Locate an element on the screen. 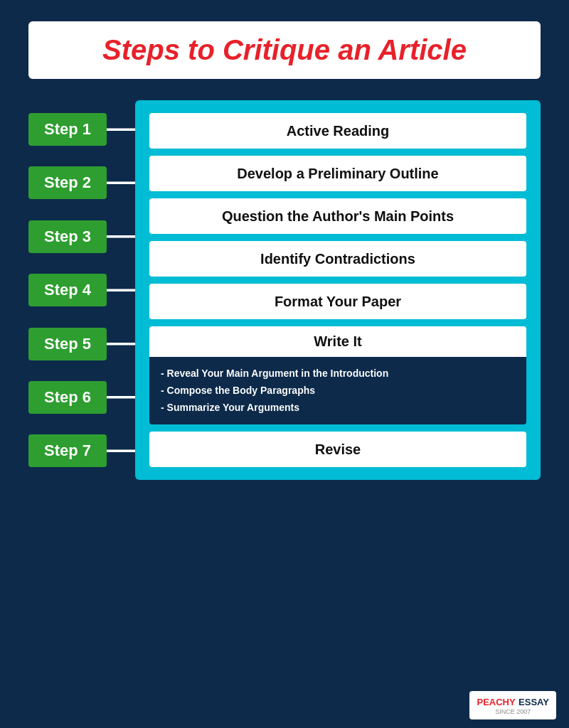 The height and width of the screenshot is (728, 569). logo-peachy: PEACHY is located at coordinates (496, 702).